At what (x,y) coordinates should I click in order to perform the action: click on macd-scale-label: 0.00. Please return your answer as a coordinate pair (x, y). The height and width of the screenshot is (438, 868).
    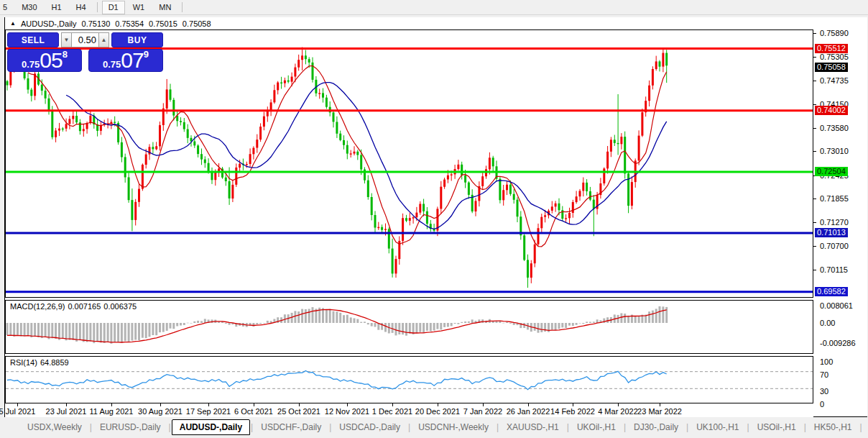
    Looking at the image, I should click on (828, 323).